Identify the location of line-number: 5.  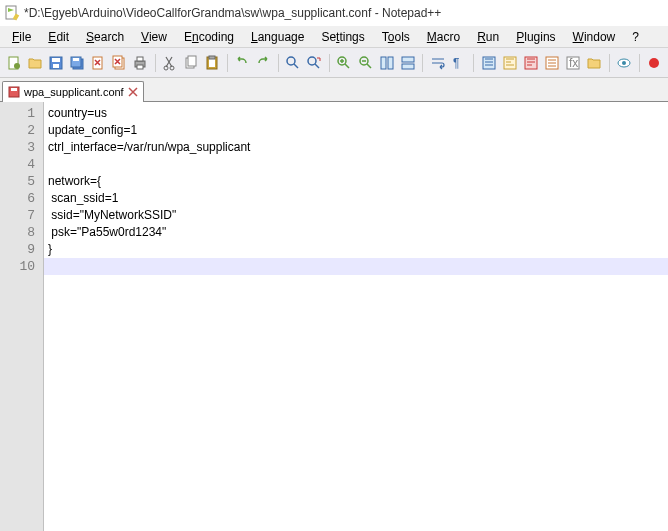
(22, 182).